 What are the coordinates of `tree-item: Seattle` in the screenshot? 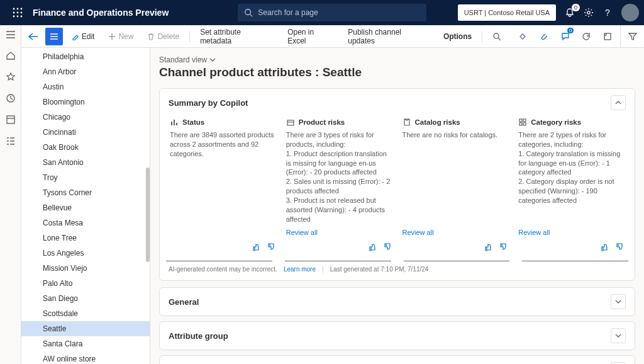 It's located at (86, 329).